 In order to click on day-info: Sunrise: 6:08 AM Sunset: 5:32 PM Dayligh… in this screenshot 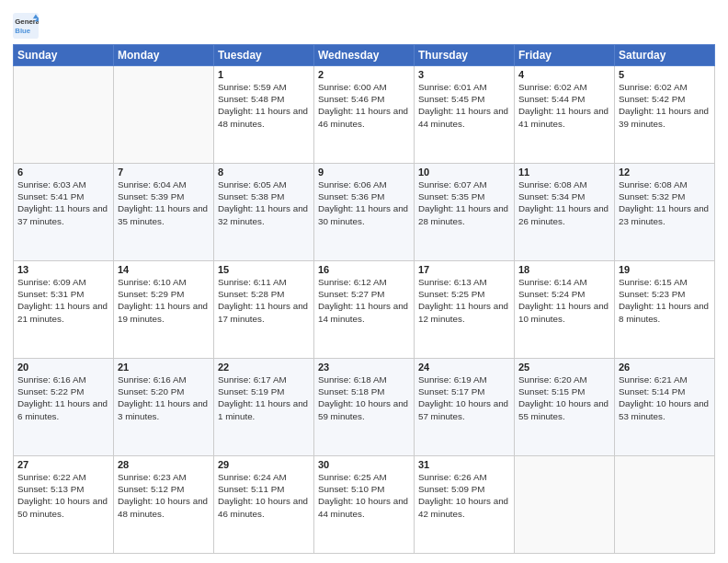, I will do `click(665, 202)`.